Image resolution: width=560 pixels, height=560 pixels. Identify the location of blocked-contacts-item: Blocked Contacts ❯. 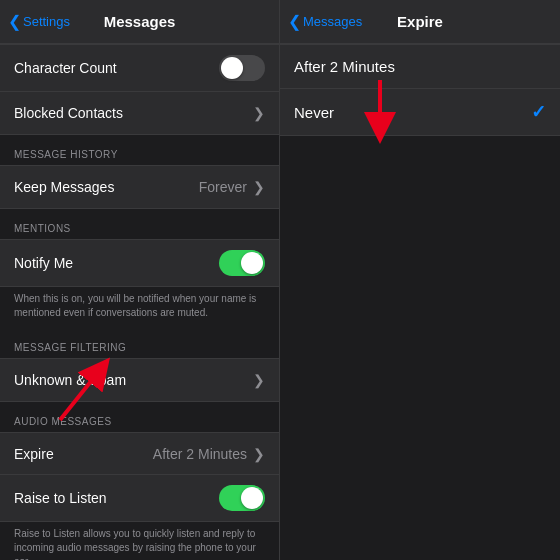
(140, 113).